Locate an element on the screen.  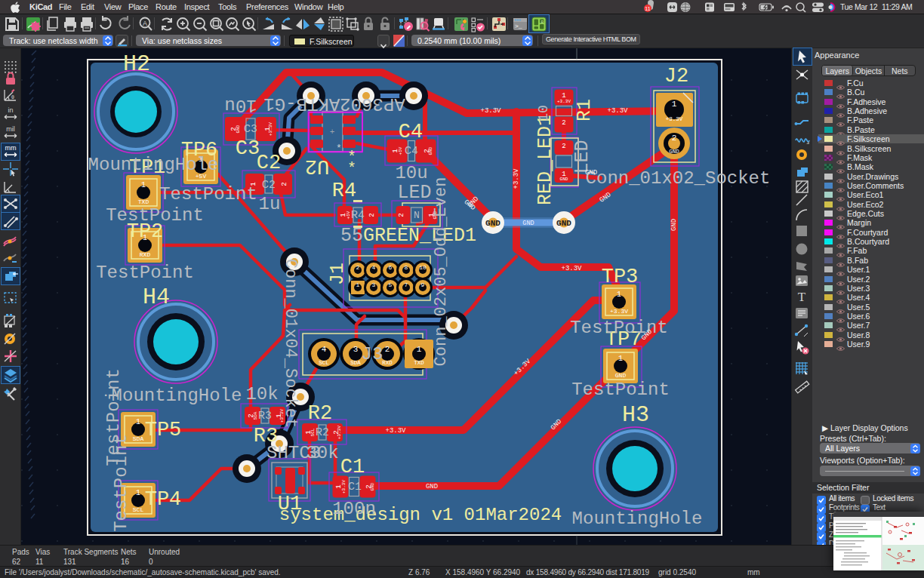
svg-text: H3 is located at coordinates (636, 415).